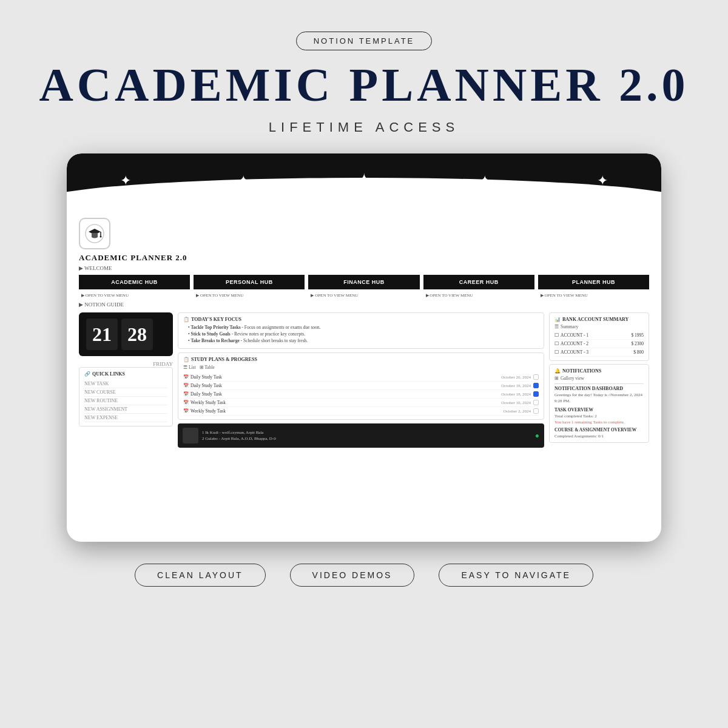 Image resolution: width=728 pixels, height=728 pixels. I want to click on flip-clock: 21 28, so click(126, 334).